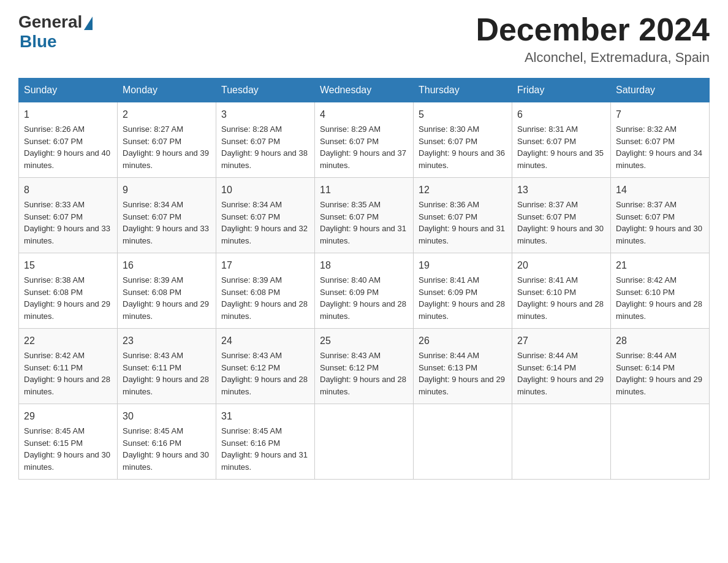 This screenshot has width=728, height=563. Describe the element at coordinates (167, 367) in the screenshot. I see `calendar-cell: 23Sunrise: 8:43 AMSunset: 6:11 PMDayligh…` at that location.